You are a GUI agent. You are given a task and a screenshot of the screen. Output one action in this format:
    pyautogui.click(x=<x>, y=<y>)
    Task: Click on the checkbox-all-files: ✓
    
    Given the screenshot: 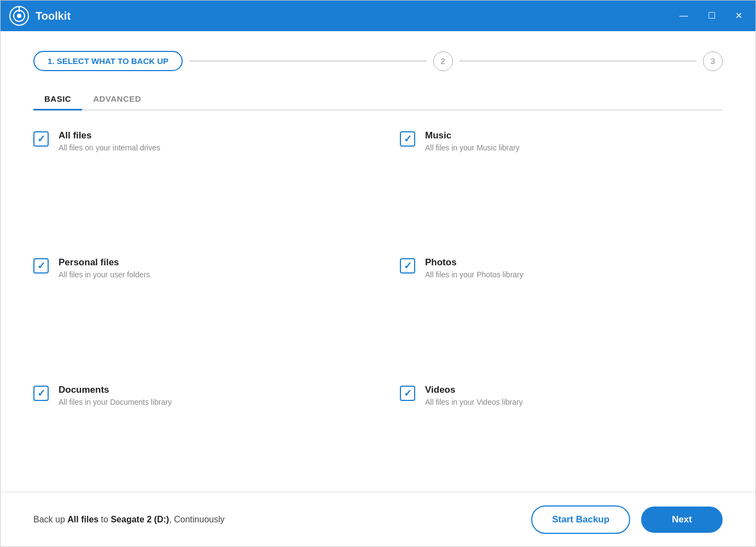 What is the action you would take?
    pyautogui.click(x=41, y=139)
    